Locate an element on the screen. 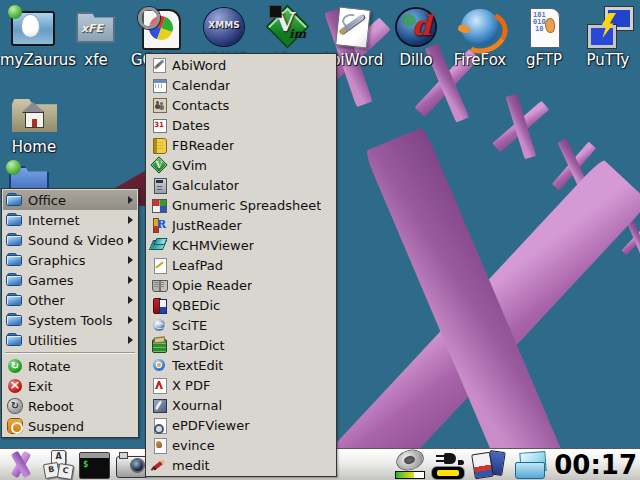 The height and width of the screenshot is (480, 640). desktop-icon: gFTP is located at coordinates (544, 36).